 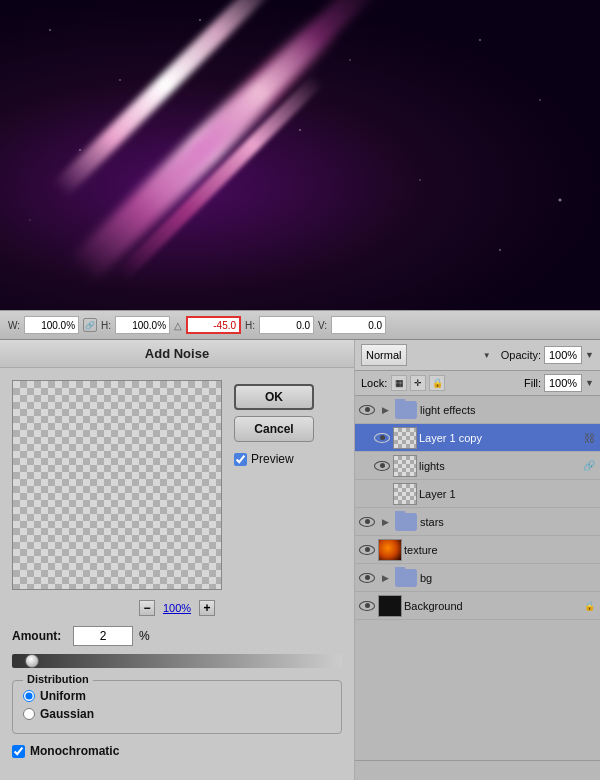 What do you see at coordinates (358, 325) in the screenshot?
I see `toolbar-v-input` at bounding box center [358, 325].